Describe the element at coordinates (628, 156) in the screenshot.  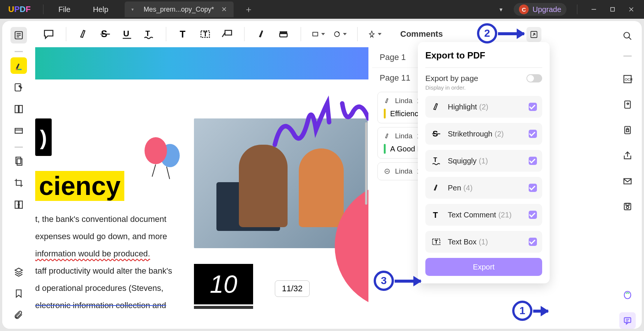
I see `share-icon` at that location.